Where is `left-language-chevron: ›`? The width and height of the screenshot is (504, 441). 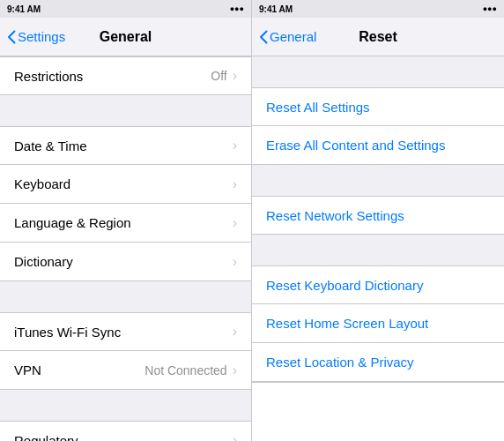 left-language-chevron: › is located at coordinates (234, 223).